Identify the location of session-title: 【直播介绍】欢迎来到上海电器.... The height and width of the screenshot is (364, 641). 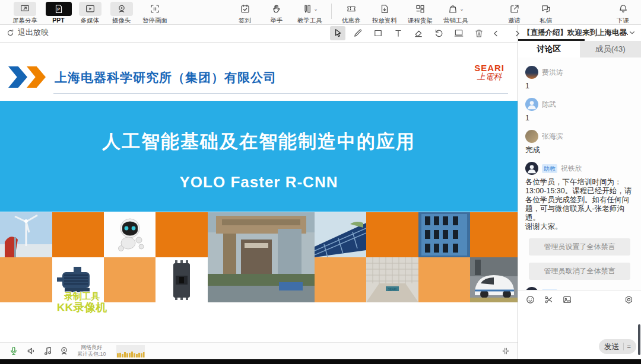
(576, 33).